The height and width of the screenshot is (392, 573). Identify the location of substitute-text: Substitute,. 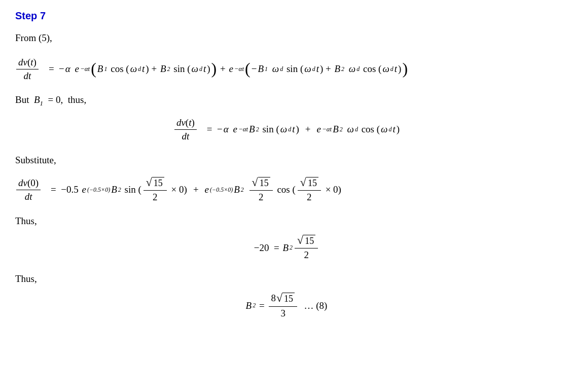
(287, 160).